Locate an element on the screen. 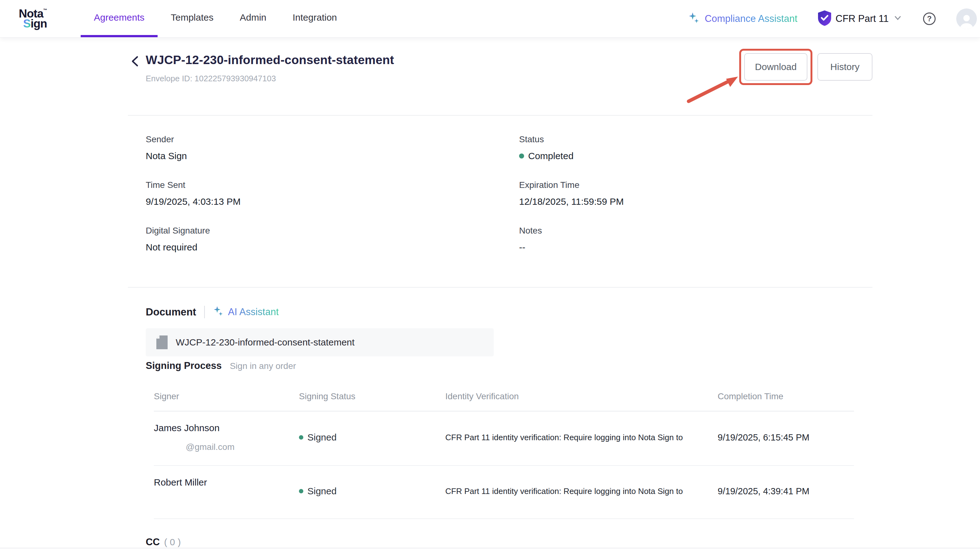 This screenshot has height=549, width=980. person-icon is located at coordinates (967, 20).